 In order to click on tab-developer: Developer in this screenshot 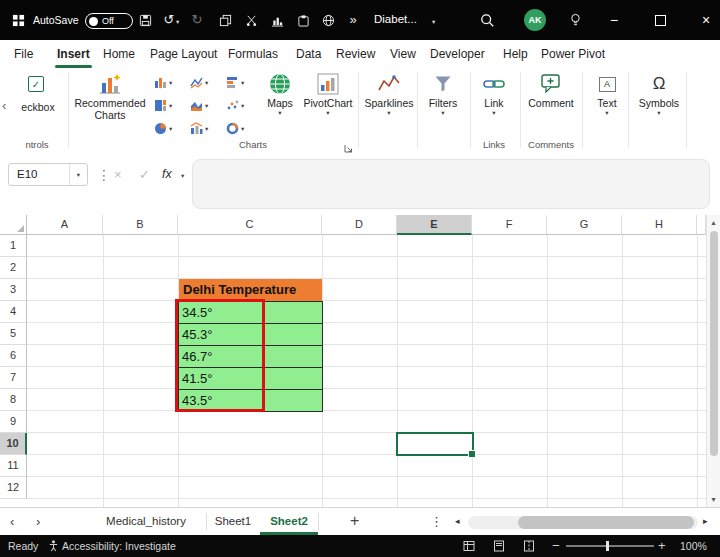, I will do `click(458, 54)`.